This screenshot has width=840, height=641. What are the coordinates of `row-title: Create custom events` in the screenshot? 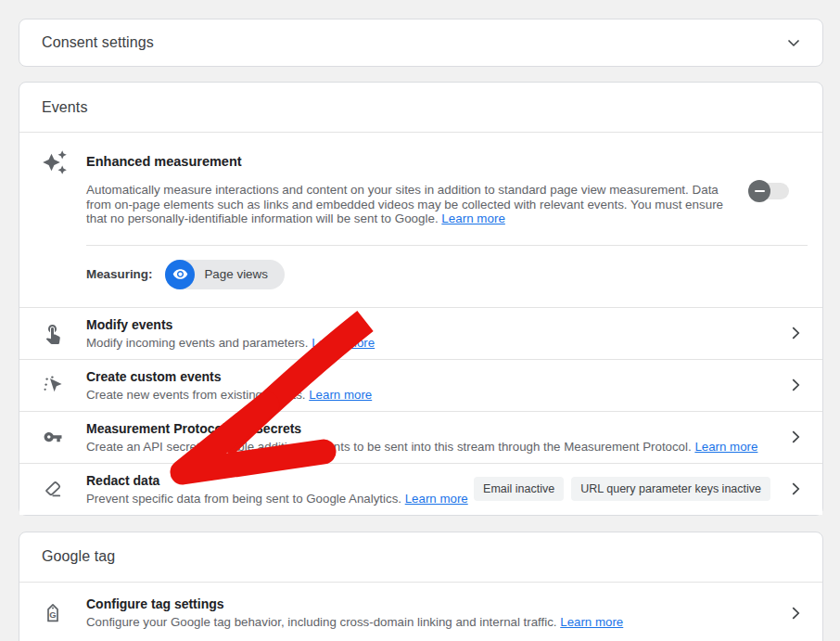 It's located at (436, 377).